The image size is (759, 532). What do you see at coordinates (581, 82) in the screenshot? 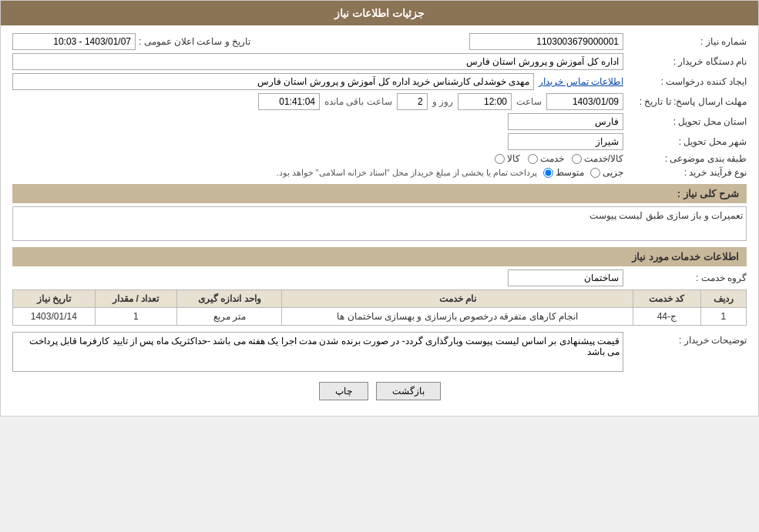
I see `contact-info-link: اطلاعات تماس خریدار` at bounding box center [581, 82].